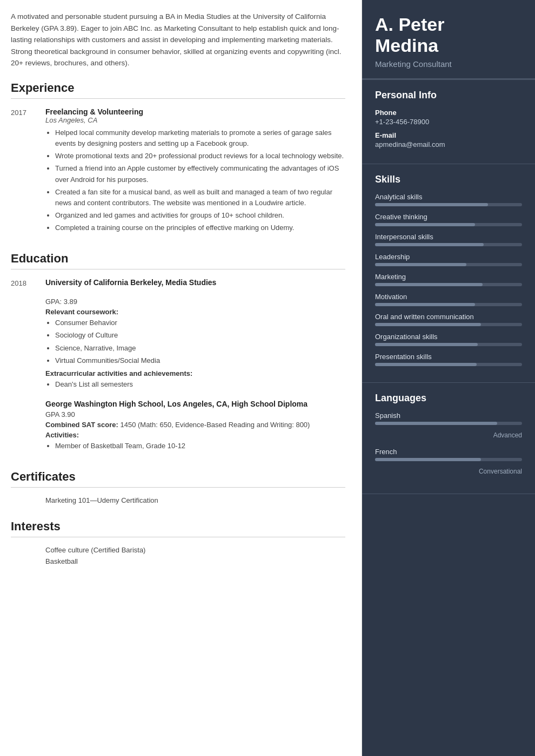  What do you see at coordinates (196, 404) in the screenshot?
I see `edu-school: George Washington High School, Los Angel…` at bounding box center [196, 404].